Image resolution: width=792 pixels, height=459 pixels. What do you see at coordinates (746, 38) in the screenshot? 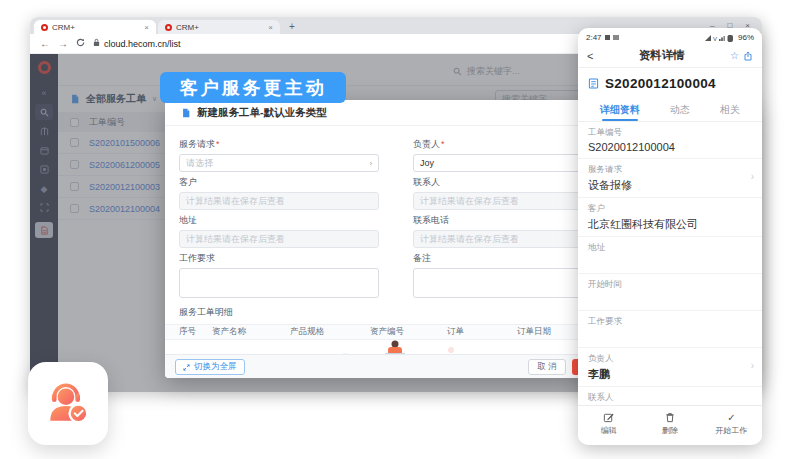
I see `battery-percent: 96%` at bounding box center [746, 38].